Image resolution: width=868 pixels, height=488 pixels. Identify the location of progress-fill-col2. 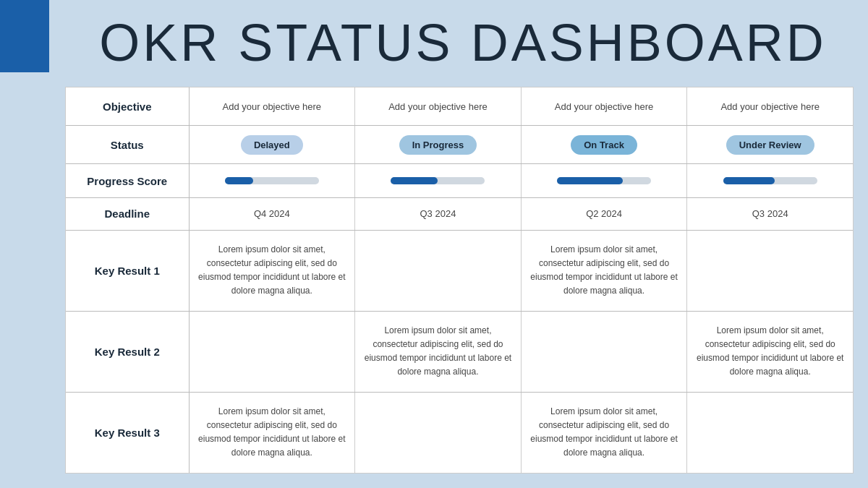
(414, 181).